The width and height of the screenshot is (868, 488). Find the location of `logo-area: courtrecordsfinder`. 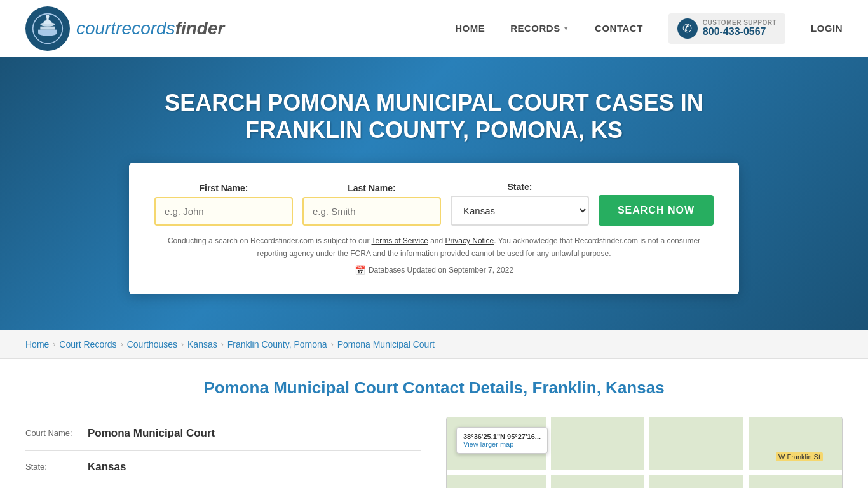

logo-area: courtrecordsfinder is located at coordinates (125, 29).